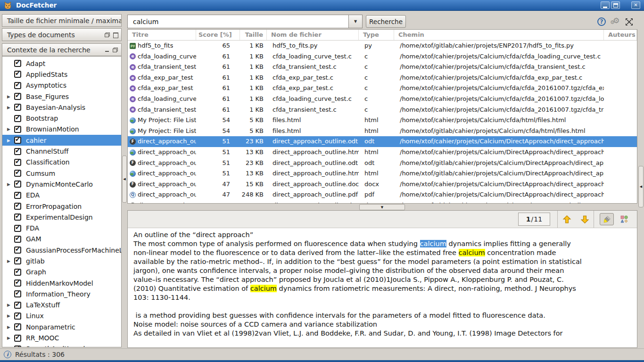 This screenshot has height=362, width=644. Describe the element at coordinates (605, 5) in the screenshot. I see `minimize-button` at that location.